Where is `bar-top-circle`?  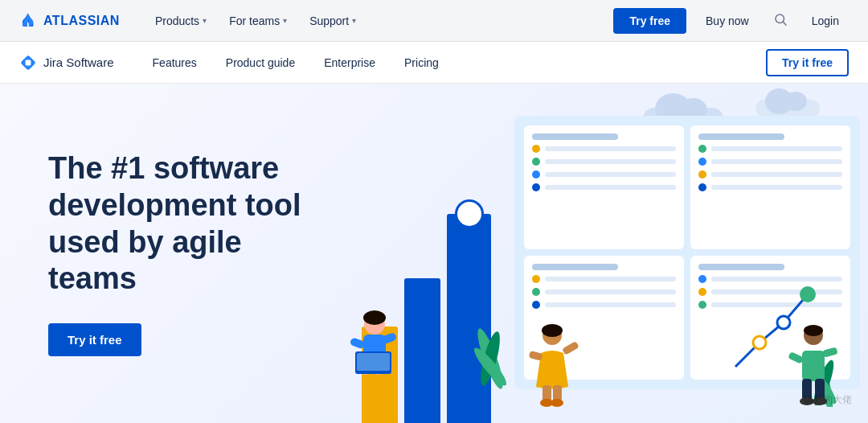
bar-top-circle is located at coordinates (469, 214).